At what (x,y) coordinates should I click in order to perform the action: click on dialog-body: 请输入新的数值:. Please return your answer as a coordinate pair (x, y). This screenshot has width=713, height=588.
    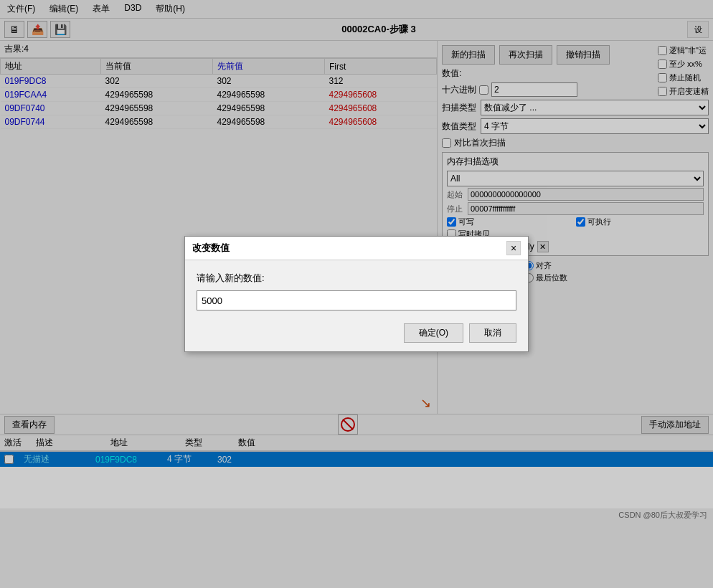
    Looking at the image, I should click on (356, 289).